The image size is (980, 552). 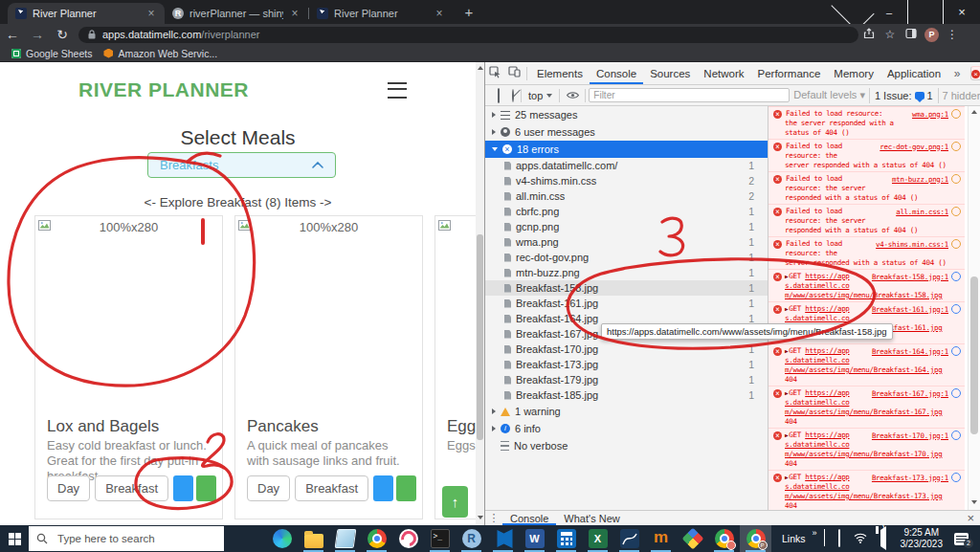 I want to click on reload-button: ↻, so click(x=62, y=34).